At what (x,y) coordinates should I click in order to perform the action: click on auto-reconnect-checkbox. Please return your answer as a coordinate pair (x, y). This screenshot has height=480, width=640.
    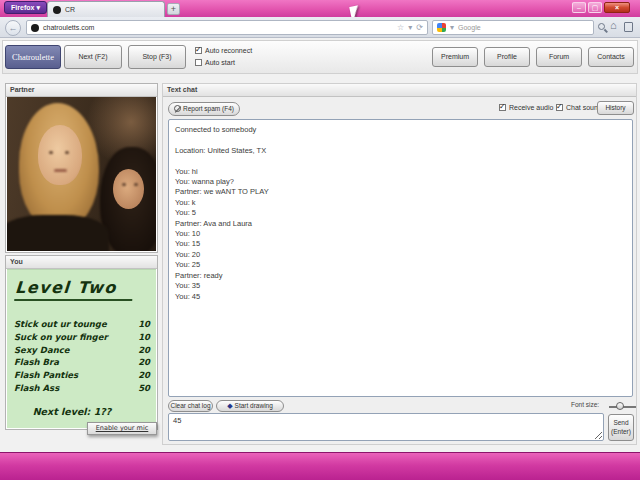
    Looking at the image, I should click on (198, 50).